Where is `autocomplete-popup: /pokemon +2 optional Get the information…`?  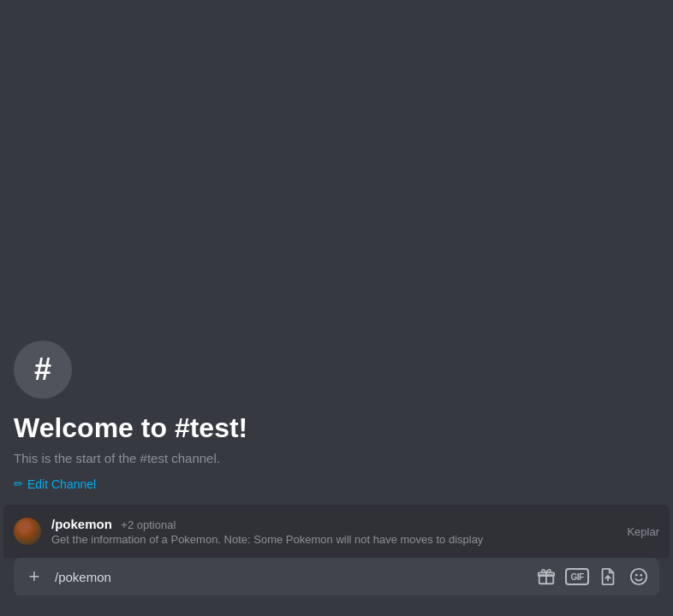 autocomplete-popup: /pokemon +2 optional Get the information… is located at coordinates (336, 531).